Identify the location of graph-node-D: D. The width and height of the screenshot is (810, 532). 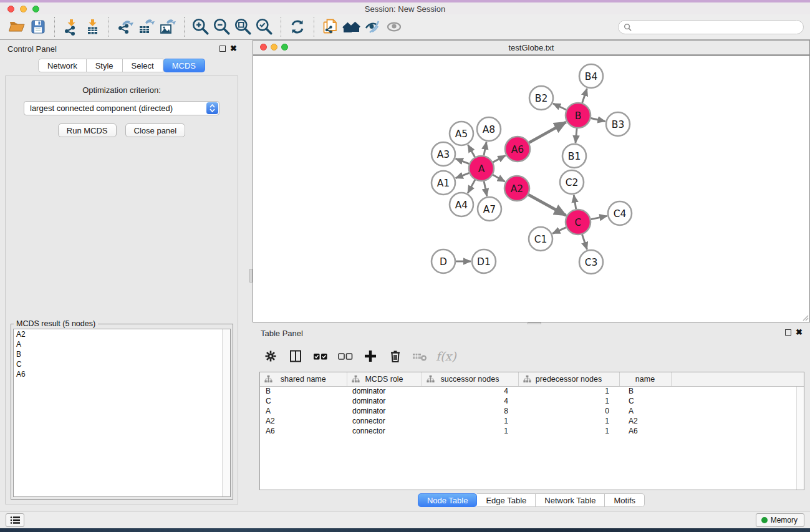
(443, 261).